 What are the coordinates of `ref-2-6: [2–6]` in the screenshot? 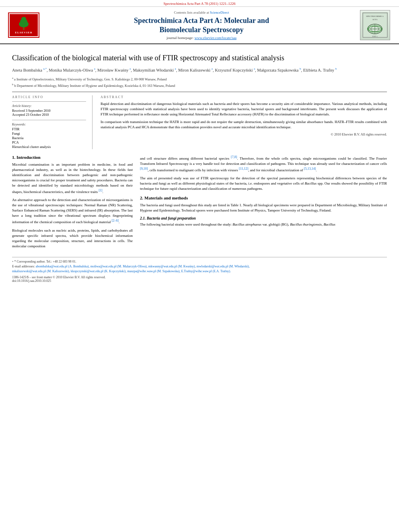 It's located at (115, 220).